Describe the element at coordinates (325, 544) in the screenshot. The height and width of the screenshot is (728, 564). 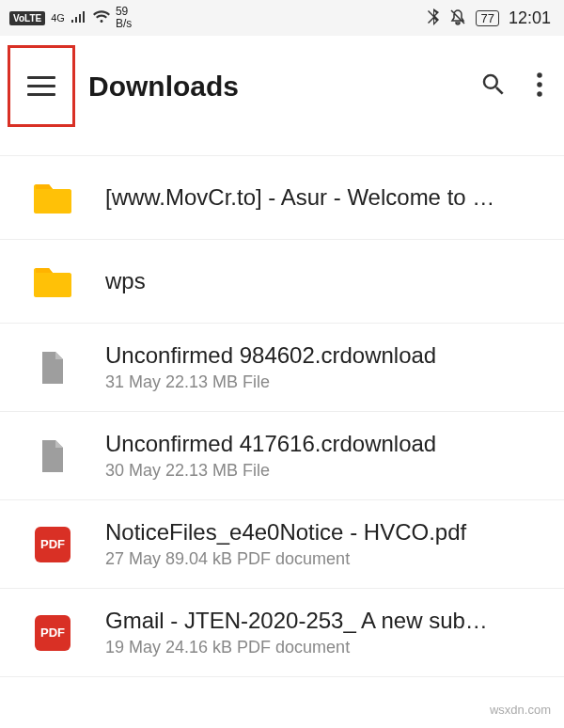
I see `file-body: NoticeFiles_e4e0Notice - HVCO.pdf 27 May…` at that location.